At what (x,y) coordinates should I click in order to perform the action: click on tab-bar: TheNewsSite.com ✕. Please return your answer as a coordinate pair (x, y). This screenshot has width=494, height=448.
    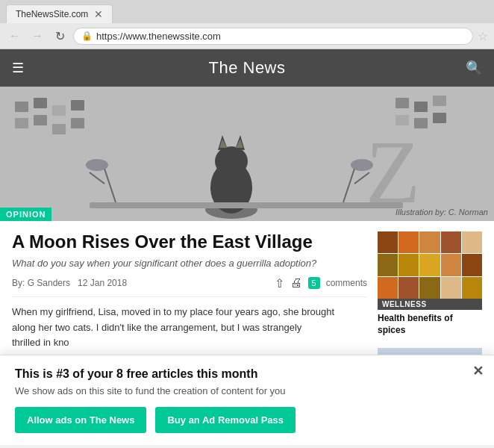
    Looking at the image, I should click on (247, 12).